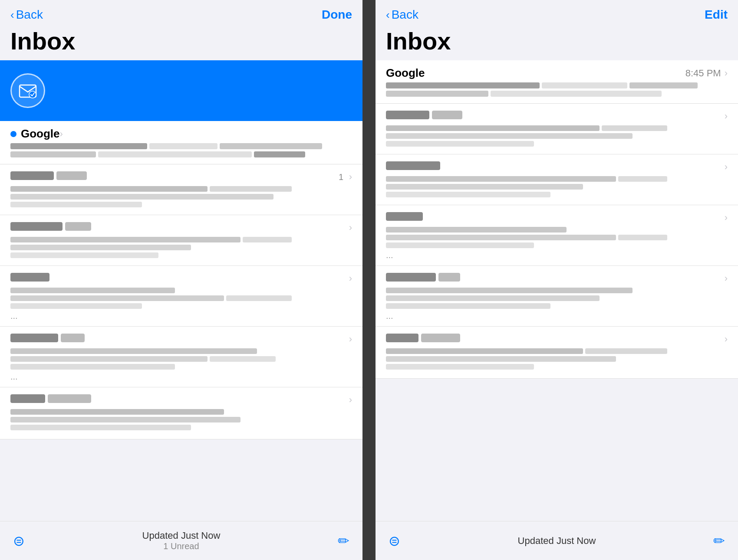 The height and width of the screenshot is (560, 738). I want to click on left-email-row-6: ›, so click(181, 413).